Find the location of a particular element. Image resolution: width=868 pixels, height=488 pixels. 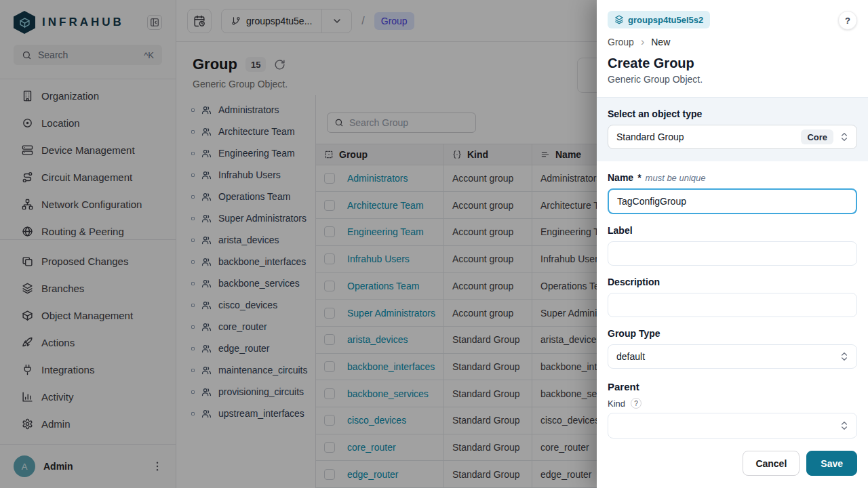

breadcrumb-parent: Group is located at coordinates (621, 42).